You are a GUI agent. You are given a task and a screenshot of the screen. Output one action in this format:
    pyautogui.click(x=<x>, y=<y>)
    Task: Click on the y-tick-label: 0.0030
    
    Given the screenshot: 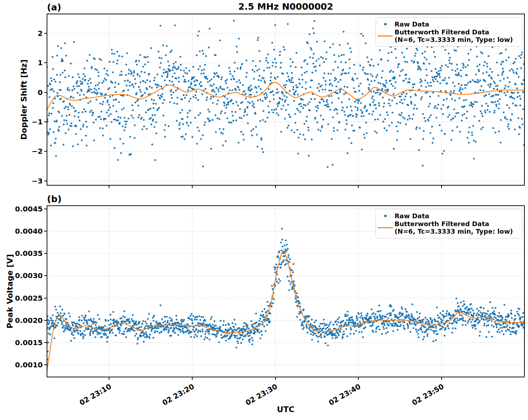 What is the action you would take?
    pyautogui.click(x=22, y=276)
    